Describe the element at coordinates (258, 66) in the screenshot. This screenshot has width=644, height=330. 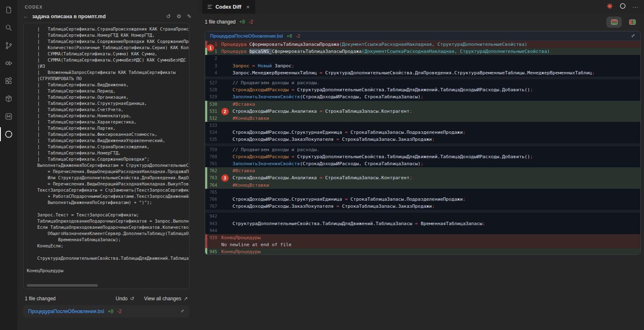
I see `code-line: Запрос = Новый Запрос;` at that location.